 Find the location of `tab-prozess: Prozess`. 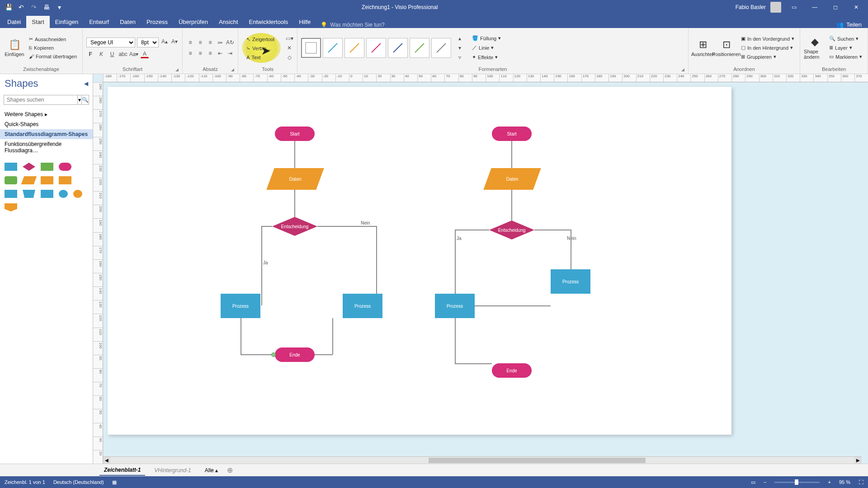

tab-prozess: Prozess is located at coordinates (157, 22).